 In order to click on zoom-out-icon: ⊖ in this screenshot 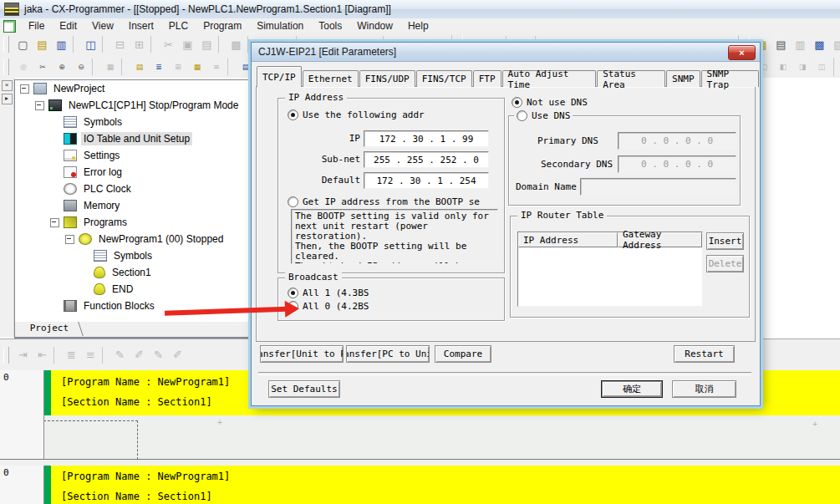, I will do `click(80, 67)`.